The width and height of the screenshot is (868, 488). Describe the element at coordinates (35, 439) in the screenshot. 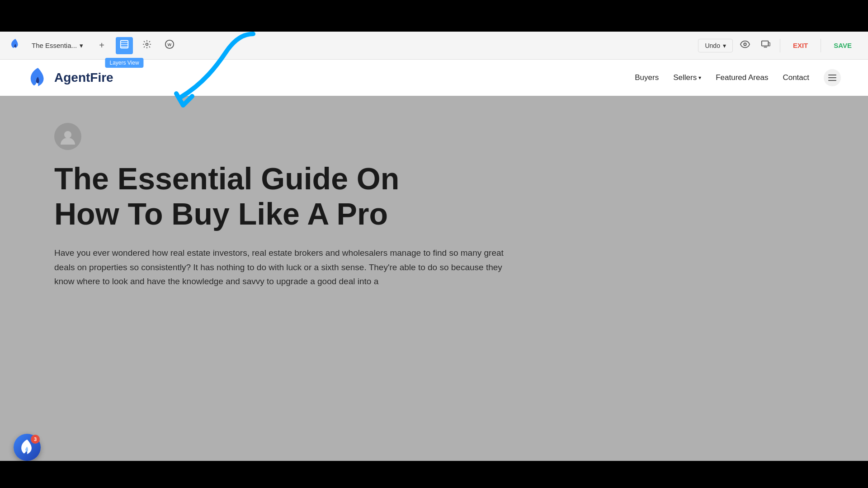

I see `notification-badge: 3` at that location.